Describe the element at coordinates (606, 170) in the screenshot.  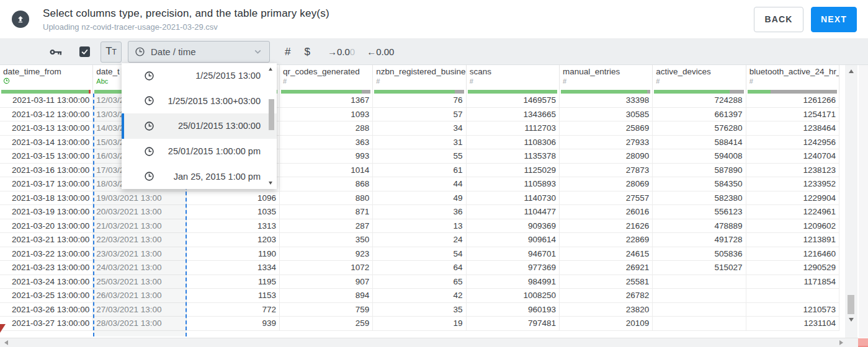
I see `cell-manual_entries: 27873` at that location.